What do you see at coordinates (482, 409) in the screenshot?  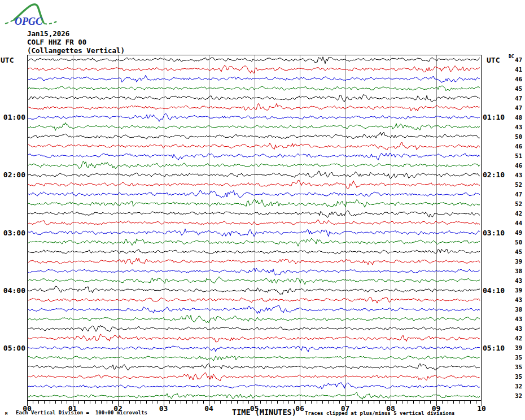 I see `x-tick-label: 10` at bounding box center [482, 409].